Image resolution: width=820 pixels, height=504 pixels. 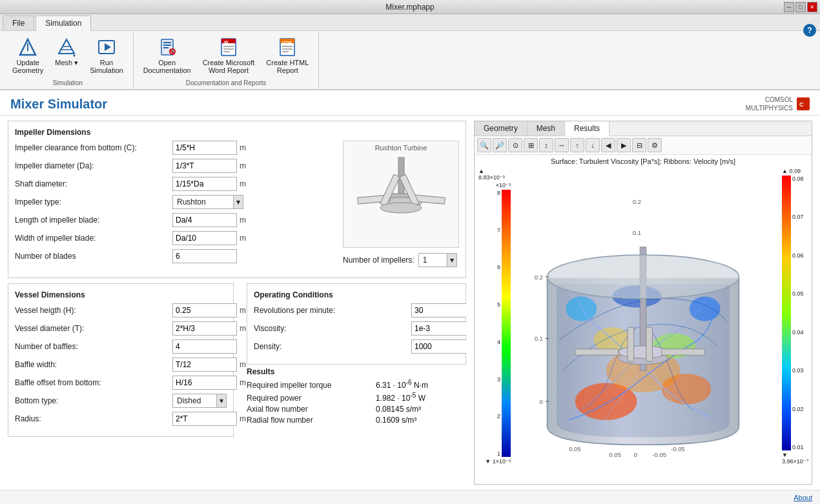 What do you see at coordinates (167, 66) in the screenshot?
I see `open-documentation-label: OpenDocumentation` at bounding box center [167, 66].